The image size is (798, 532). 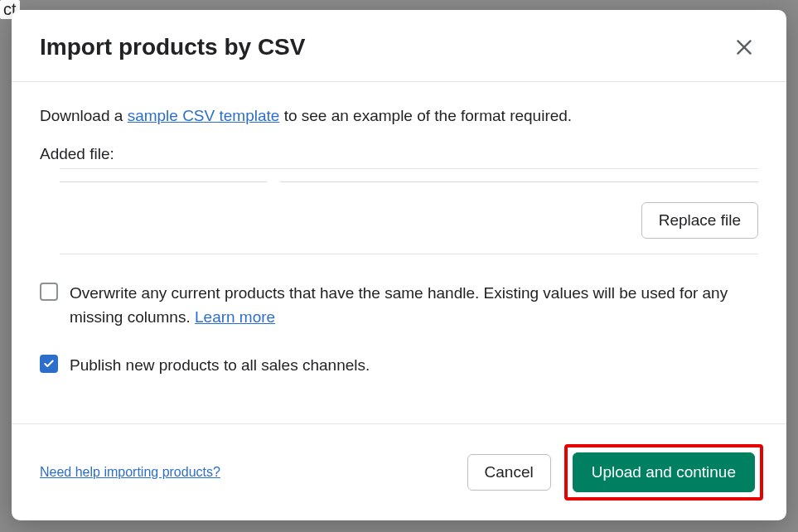 What do you see at coordinates (414, 305) in the screenshot?
I see `overwrite-option-text: Overwrite any current products that have…` at bounding box center [414, 305].